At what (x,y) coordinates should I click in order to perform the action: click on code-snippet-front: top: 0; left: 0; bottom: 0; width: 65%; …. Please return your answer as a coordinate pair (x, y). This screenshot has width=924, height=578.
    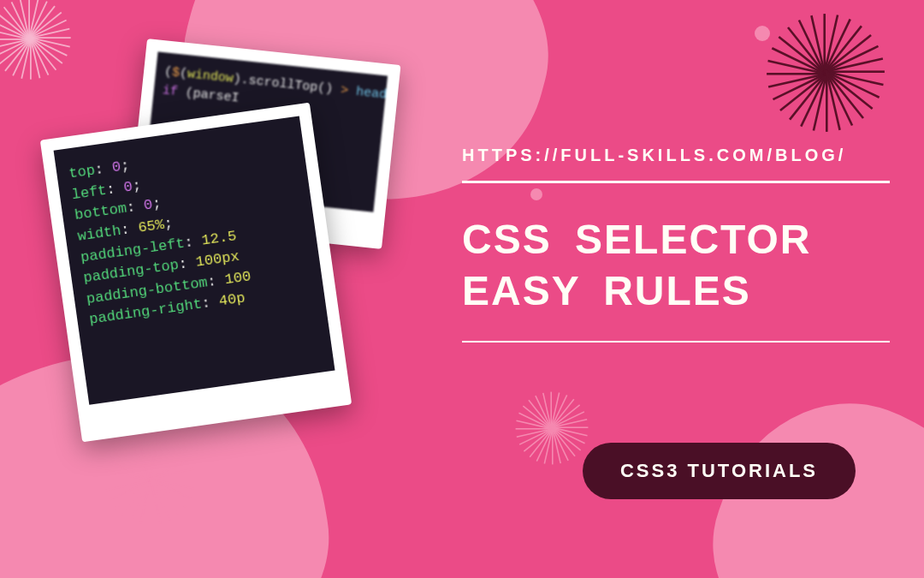
    Looking at the image, I should click on (191, 231).